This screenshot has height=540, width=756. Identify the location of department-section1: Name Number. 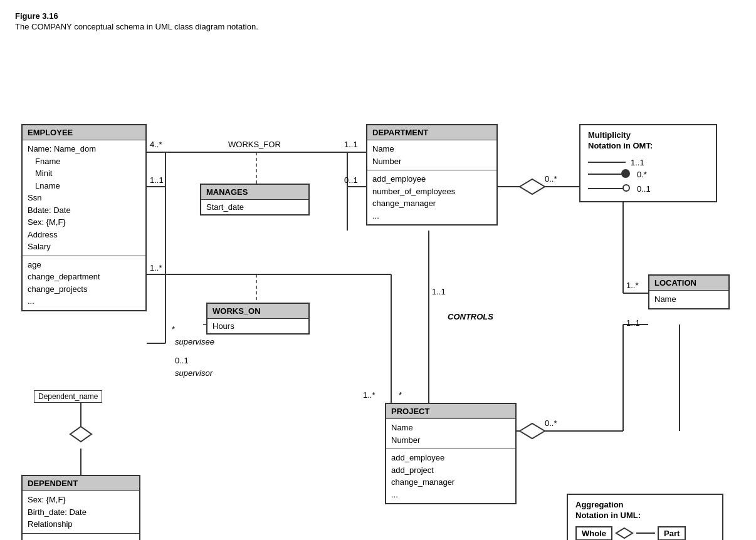
(432, 155).